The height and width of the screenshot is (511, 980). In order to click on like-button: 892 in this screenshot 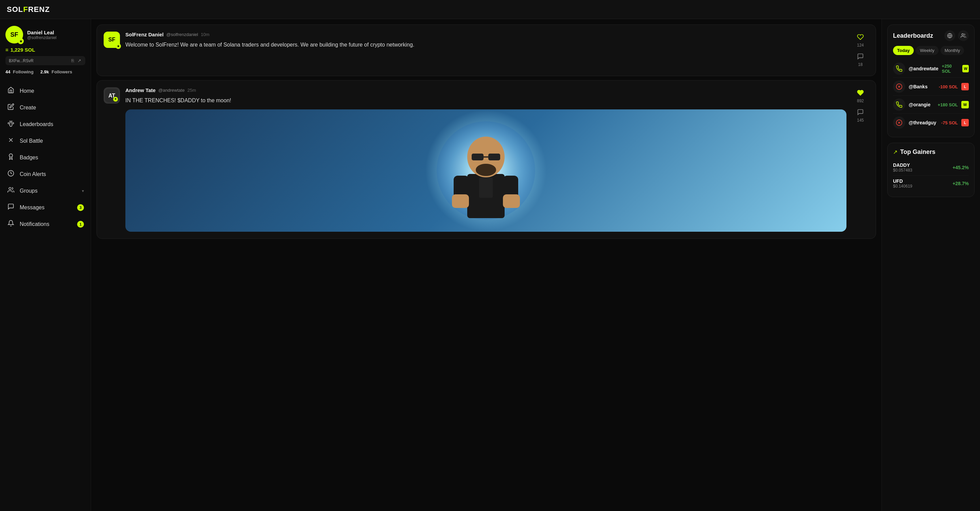, I will do `click(861, 96)`.